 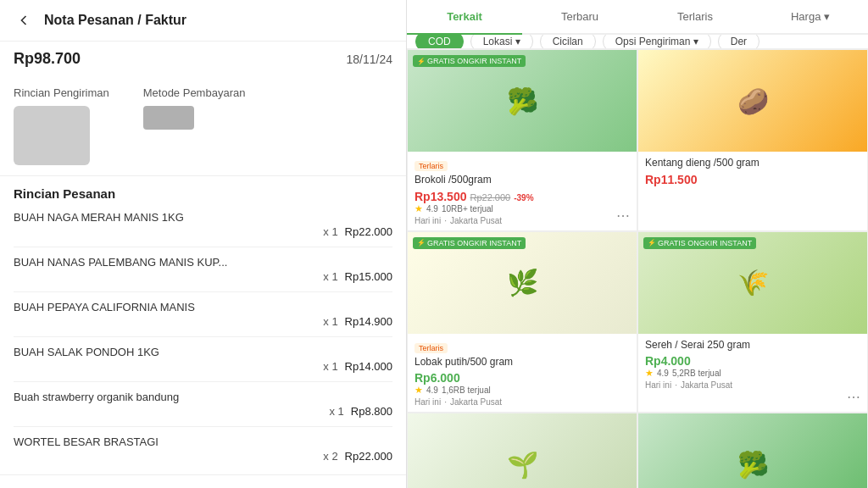 What do you see at coordinates (476, 402) in the screenshot?
I see `location-text: Jakarta Pusat` at bounding box center [476, 402].